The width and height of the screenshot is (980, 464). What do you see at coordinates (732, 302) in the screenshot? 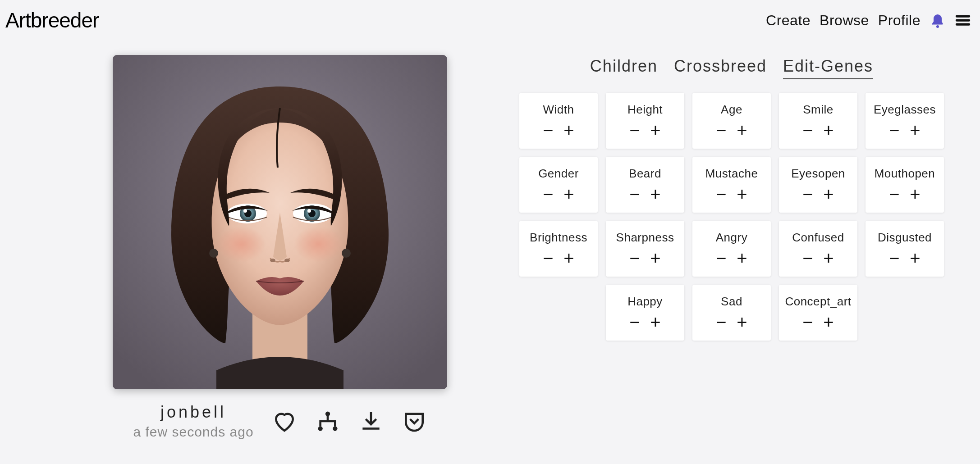
I see `gene-label: Sad` at bounding box center [732, 302].